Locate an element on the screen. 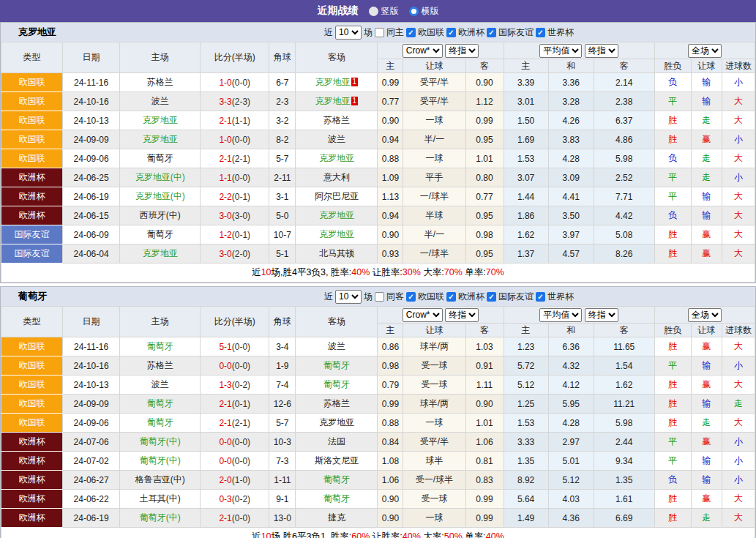 This screenshot has width=756, height=538. avg-home: 1.53 is located at coordinates (525, 159).